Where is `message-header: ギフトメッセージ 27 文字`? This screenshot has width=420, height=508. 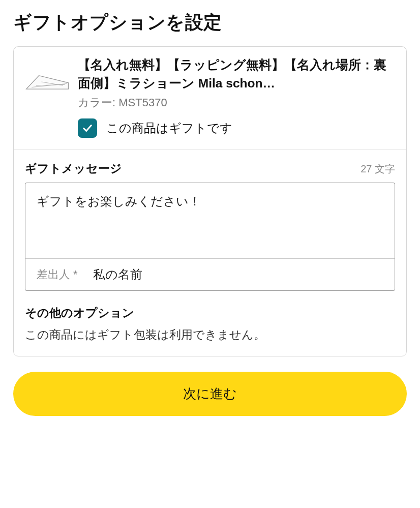 message-header: ギフトメッセージ 27 文字 is located at coordinates (210, 169).